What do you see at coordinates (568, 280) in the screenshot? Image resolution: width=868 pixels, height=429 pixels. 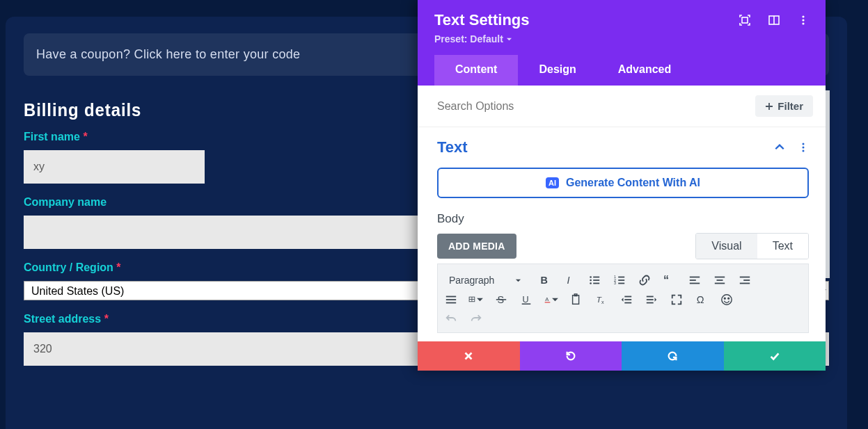 I see `svg-text: I` at bounding box center [568, 280].